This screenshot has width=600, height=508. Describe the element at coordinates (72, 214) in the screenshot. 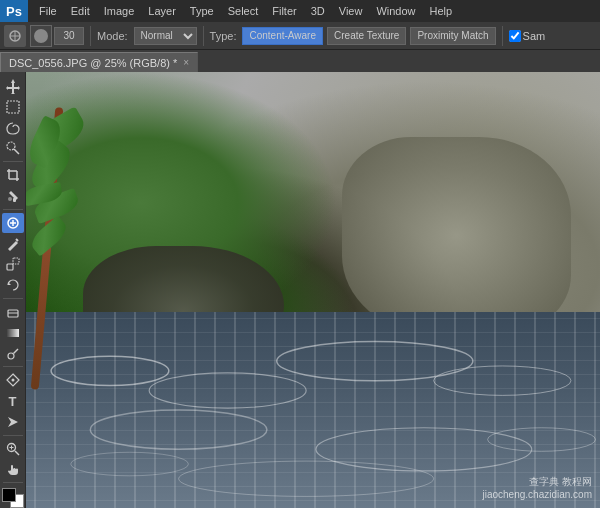

I see `plant-leaves` at that location.